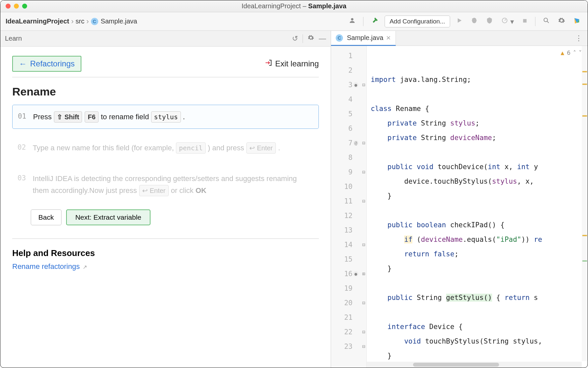  I want to click on breadcrumb-file: Sample.java, so click(119, 21).